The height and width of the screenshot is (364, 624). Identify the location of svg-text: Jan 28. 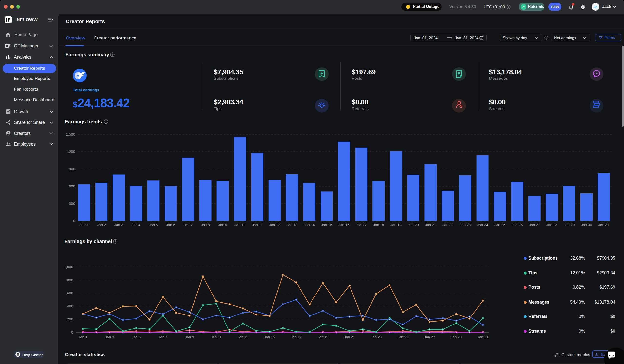
(552, 225).